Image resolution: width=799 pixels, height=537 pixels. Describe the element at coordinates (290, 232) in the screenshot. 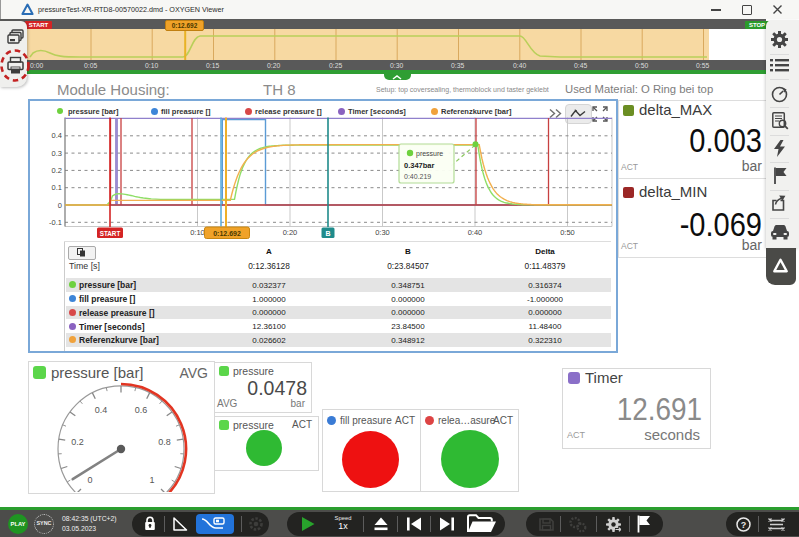

I see `svg-text: 0:20` at that location.